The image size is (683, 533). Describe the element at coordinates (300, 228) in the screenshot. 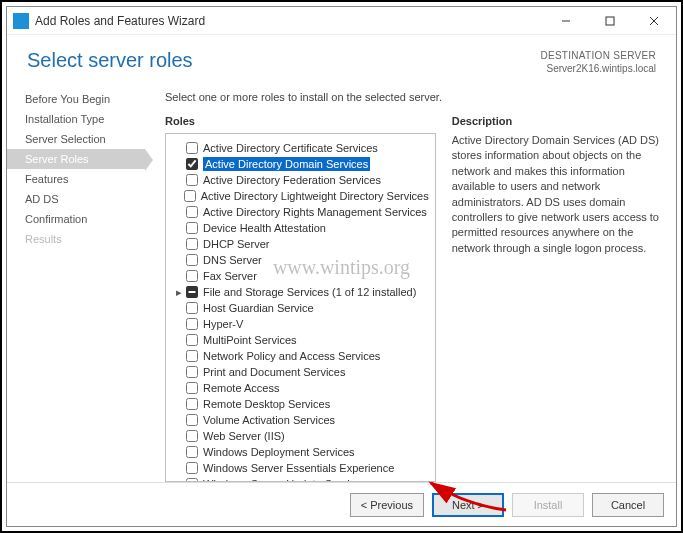

I see `role-item: Device Health Attestation` at that location.